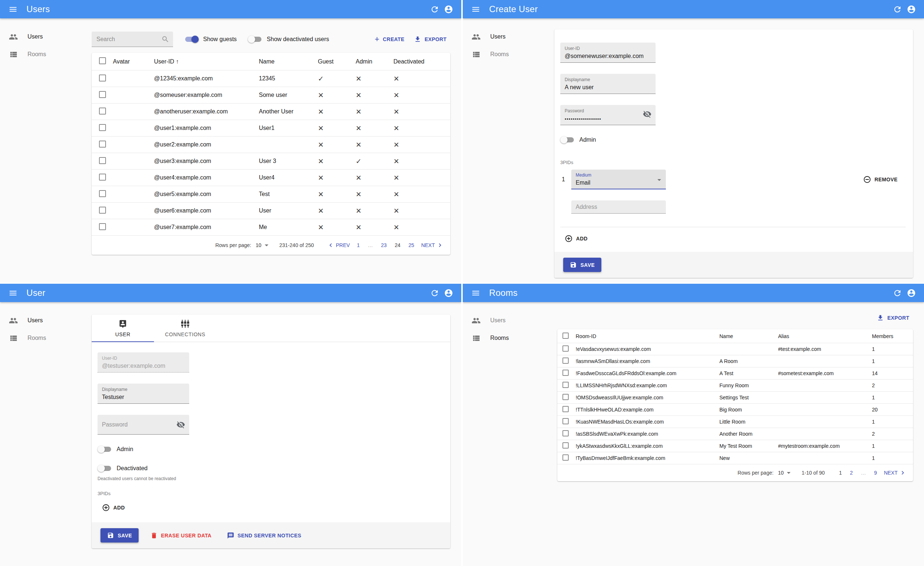 The height and width of the screenshot is (566, 924). Describe the element at coordinates (105, 468) in the screenshot. I see `deactivated-switch` at that location.